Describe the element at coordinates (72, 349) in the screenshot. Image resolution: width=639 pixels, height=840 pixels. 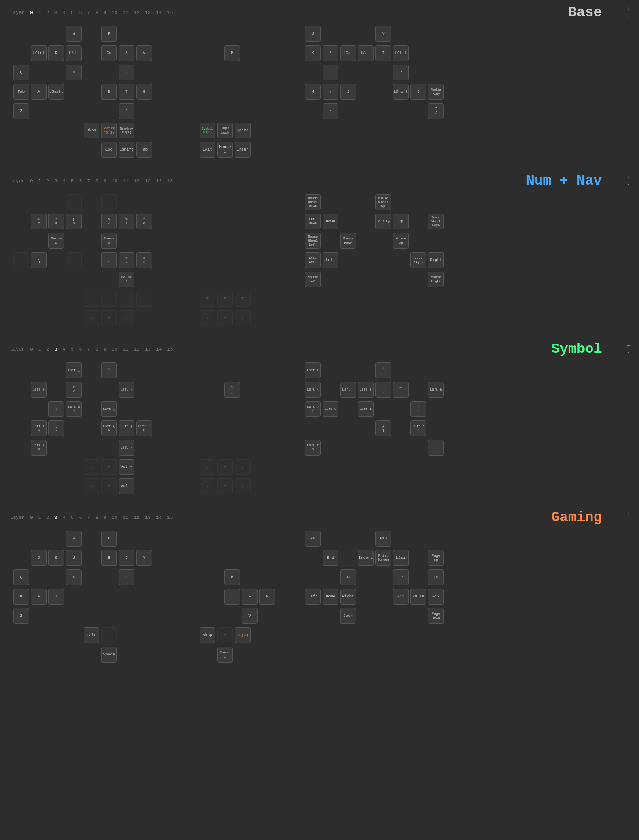
I see `symbol-layer-num-5: 5` at that location.